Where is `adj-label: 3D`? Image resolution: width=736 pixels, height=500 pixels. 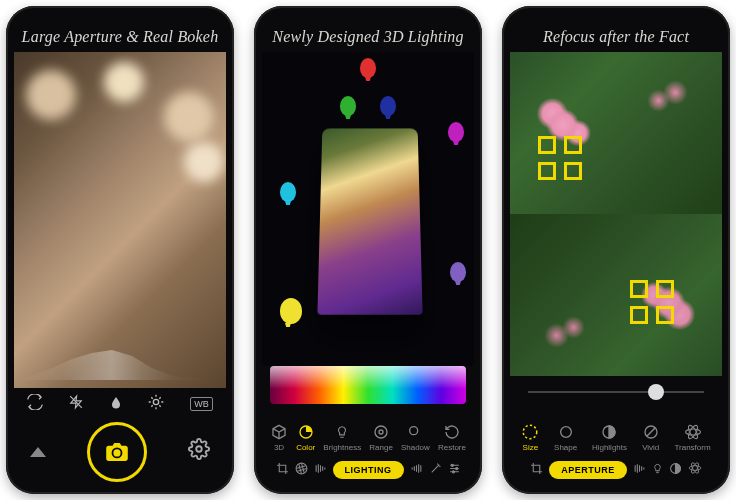 adj-label: 3D is located at coordinates (279, 448).